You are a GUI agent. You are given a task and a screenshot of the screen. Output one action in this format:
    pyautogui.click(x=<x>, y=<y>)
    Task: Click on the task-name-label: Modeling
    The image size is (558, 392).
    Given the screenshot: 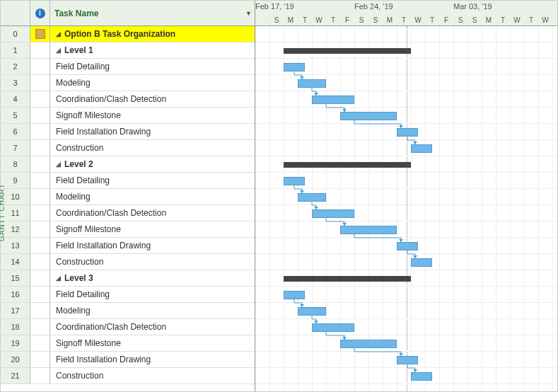 What is the action you would take?
    pyautogui.click(x=74, y=311)
    